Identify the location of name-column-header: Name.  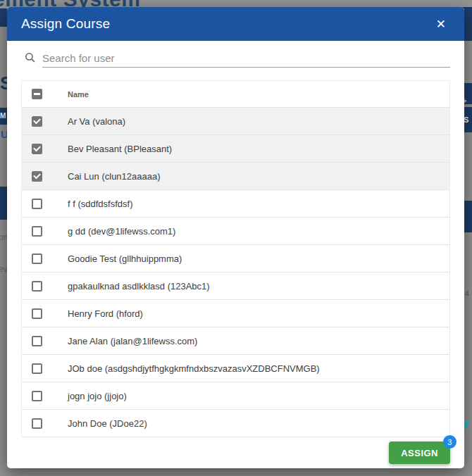
(78, 94).